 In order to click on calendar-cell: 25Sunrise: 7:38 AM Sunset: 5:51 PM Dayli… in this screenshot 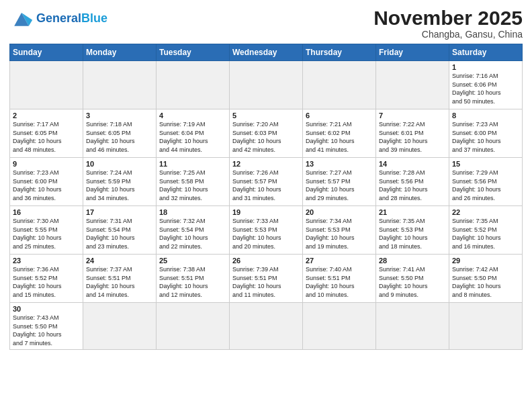, I will do `click(193, 279)`.